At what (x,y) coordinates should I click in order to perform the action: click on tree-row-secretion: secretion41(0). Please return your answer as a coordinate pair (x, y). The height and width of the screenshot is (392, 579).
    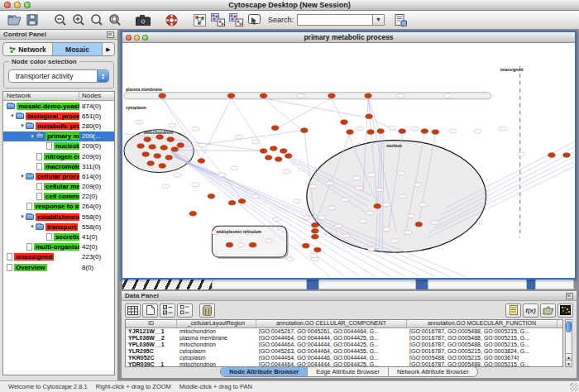
    Looking at the image, I should click on (59, 237).